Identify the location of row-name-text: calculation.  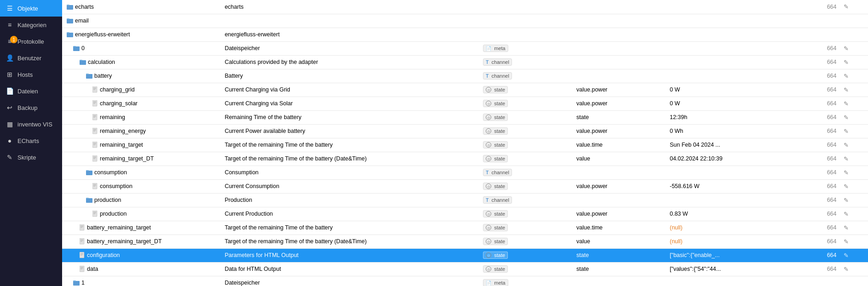
(101, 62).